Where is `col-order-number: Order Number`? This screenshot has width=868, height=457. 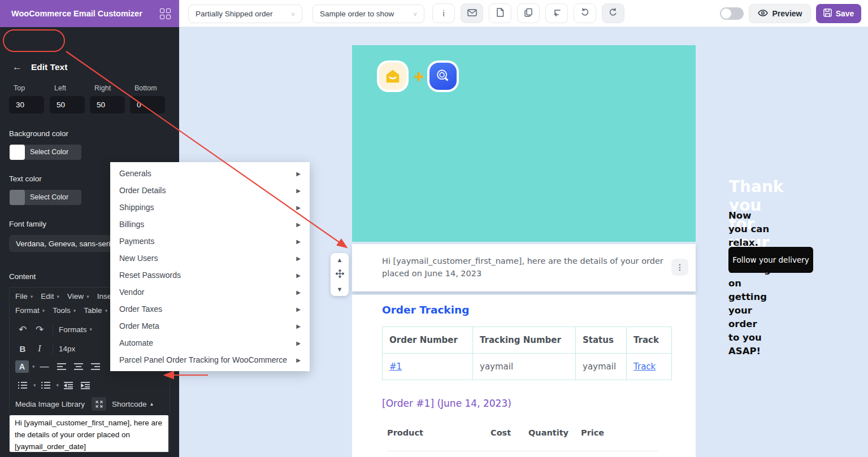
col-order-number: Order Number is located at coordinates (428, 340).